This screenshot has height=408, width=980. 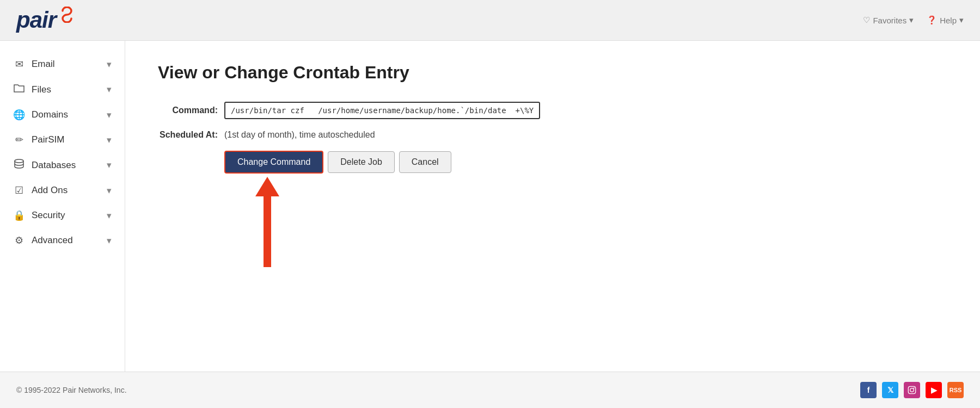 I want to click on sidebar-label-security: Security, so click(x=48, y=215).